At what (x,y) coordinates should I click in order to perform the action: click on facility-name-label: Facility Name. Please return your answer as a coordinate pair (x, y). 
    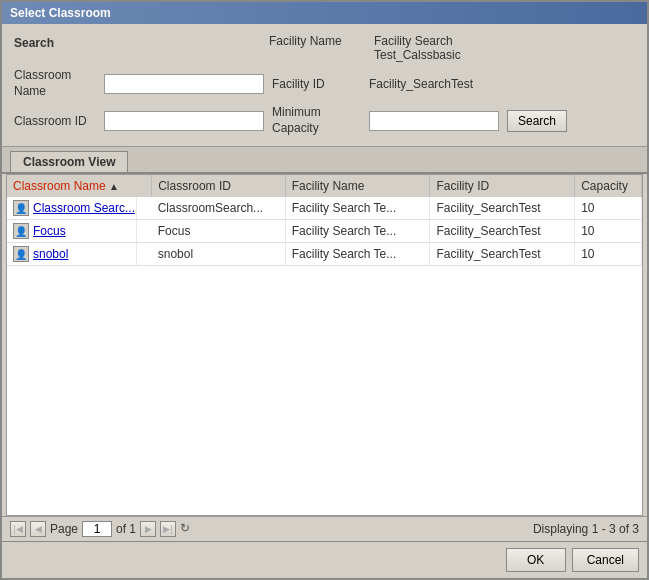
    Looking at the image, I should click on (322, 41).